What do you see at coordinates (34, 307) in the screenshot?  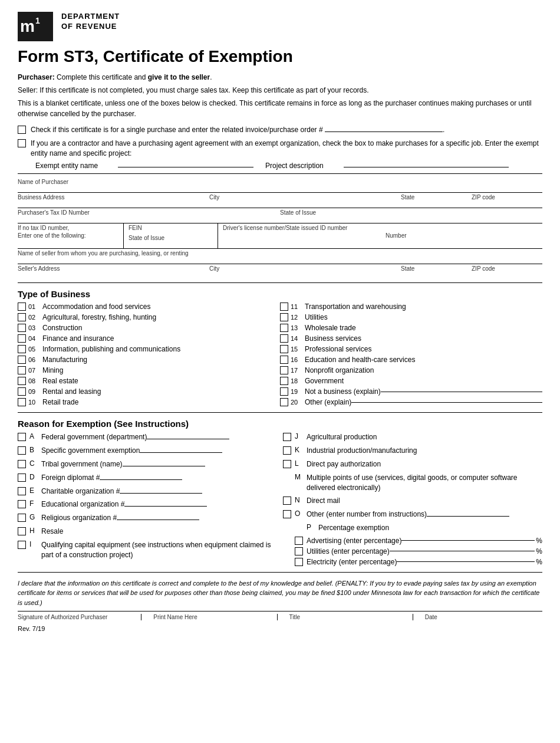 I see `biz-num-01: 01` at bounding box center [34, 307].